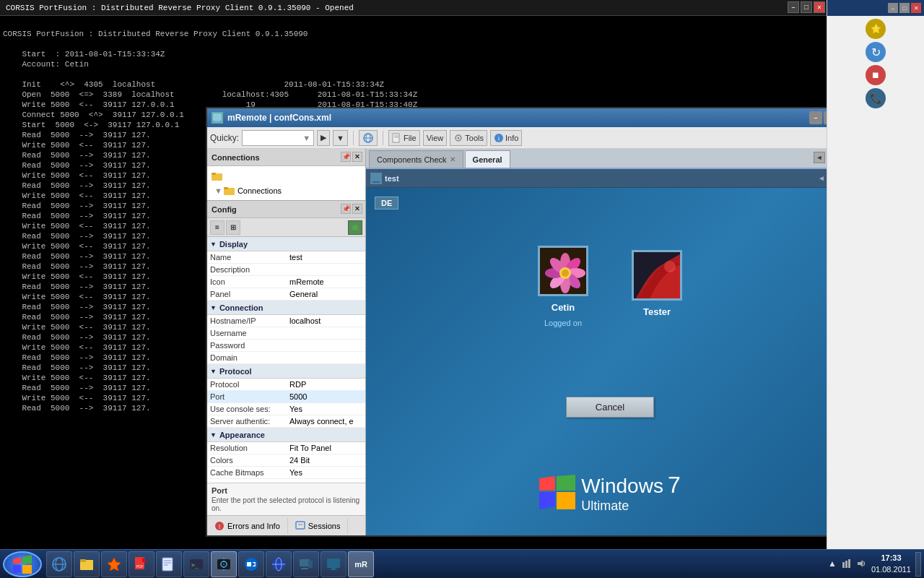 Image resolution: width=924 pixels, height=578 pixels. I want to click on browser-sidebar-titlebar: – □ ✕, so click(876, 8).